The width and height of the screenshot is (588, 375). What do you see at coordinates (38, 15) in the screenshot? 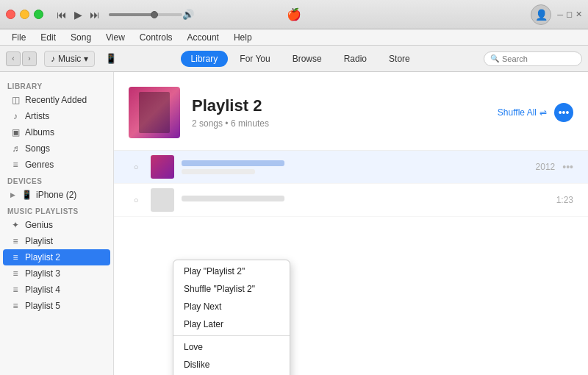
I see `maximize-button` at bounding box center [38, 15].